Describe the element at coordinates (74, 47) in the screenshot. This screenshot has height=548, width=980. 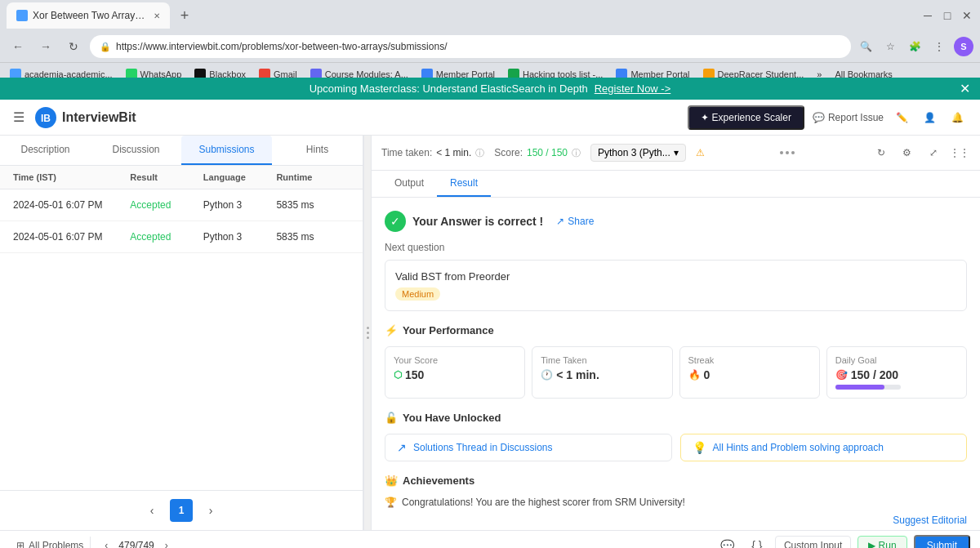
I see `reload-button: ↻` at that location.